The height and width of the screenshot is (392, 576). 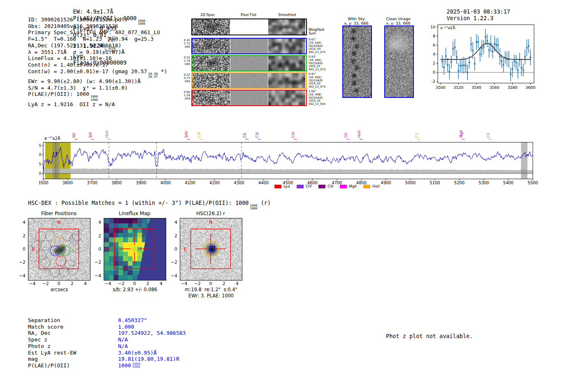 I want to click on fiber-cutout-annotation: 1.66"(14, 205)20210405v016_02402_LU_054, so click(x=317, y=98).